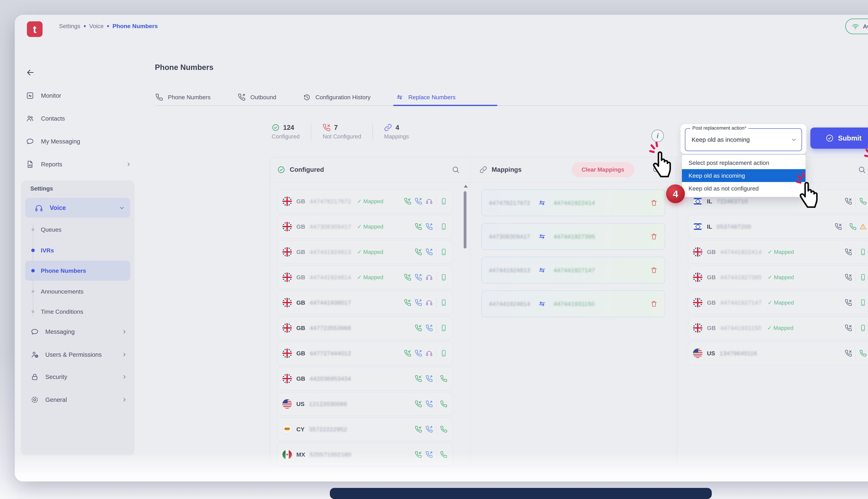  I want to click on clear-mappings-button: Clear Mappings, so click(603, 170).